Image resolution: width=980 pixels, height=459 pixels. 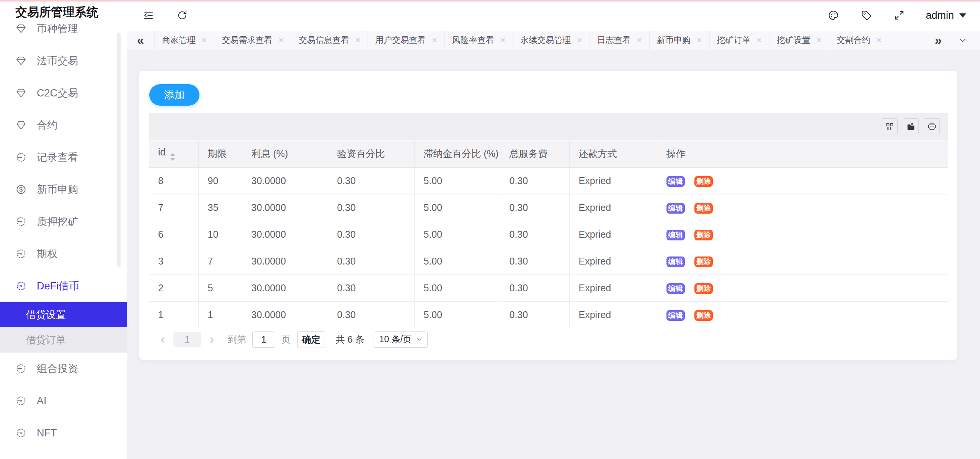 I want to click on submenu-item-借贷设置: 借贷设置, so click(x=64, y=315).